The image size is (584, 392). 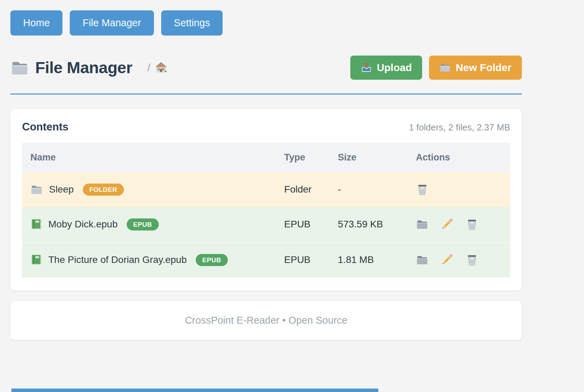 What do you see at coordinates (161, 68) in the screenshot?
I see `home-icon` at bounding box center [161, 68].